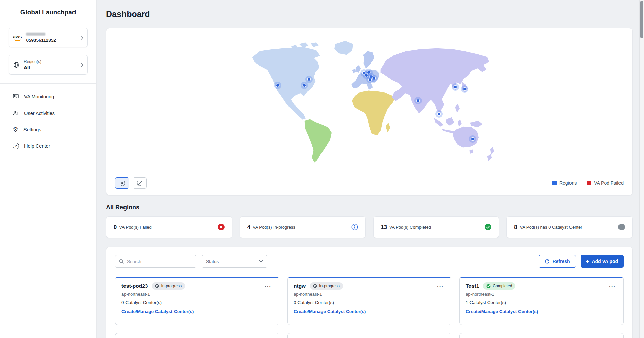  What do you see at coordinates (642, 169) in the screenshot?
I see `vertical-scrollbar` at bounding box center [642, 169].